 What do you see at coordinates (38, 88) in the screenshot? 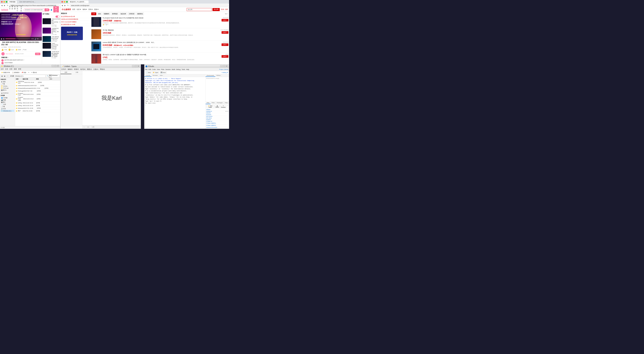
I see `file-row-kdxba: 📁KDxbaSoftDownloads 2021/9/1 17:03 文件夹` at bounding box center [38, 88].